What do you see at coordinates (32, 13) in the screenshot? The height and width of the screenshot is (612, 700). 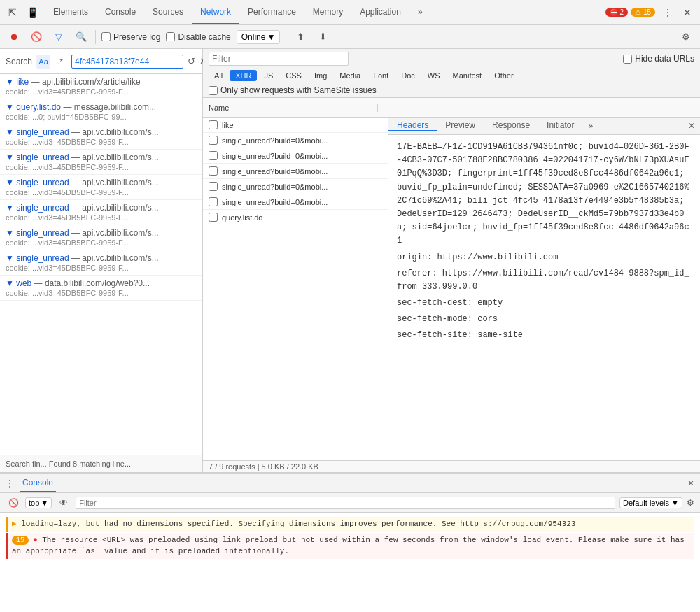 I see `device-toggle-icon: 📱` at bounding box center [32, 13].